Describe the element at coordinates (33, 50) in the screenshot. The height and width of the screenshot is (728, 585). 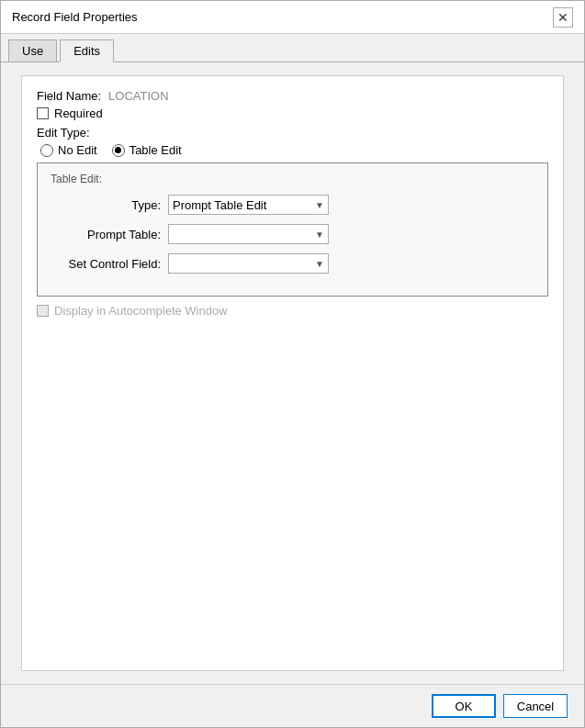
I see `tab-use: Use` at that location.